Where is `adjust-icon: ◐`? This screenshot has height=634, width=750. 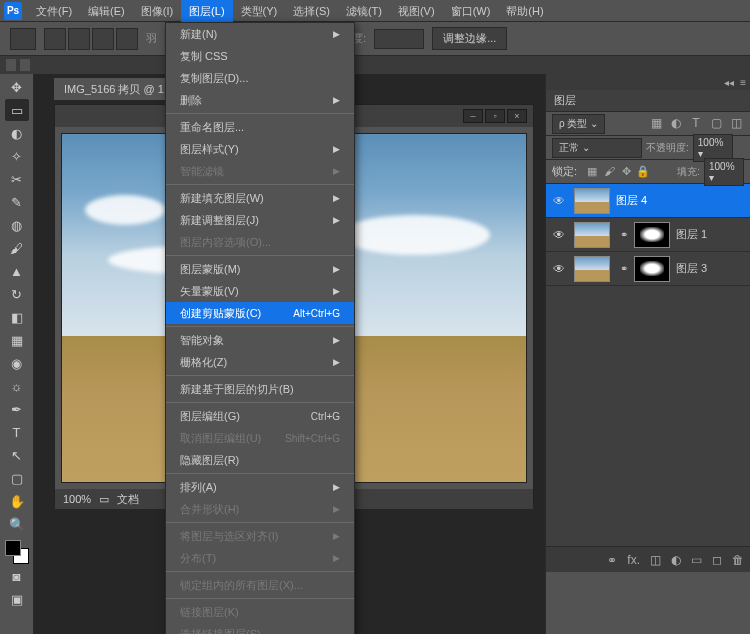 adjust-icon: ◐ is located at coordinates (676, 560).